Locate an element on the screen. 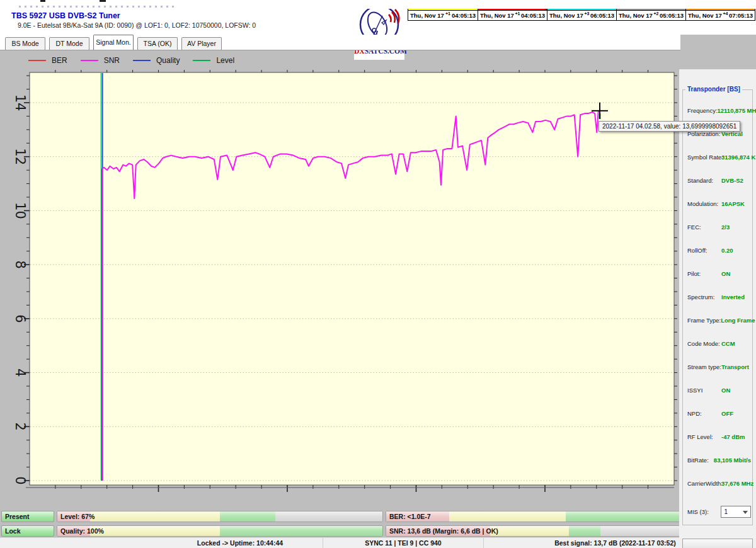 The height and width of the screenshot is (548, 756). transponder-groupbox: Transponder [BS] Frequency:12110,875 MHz… is located at coordinates (718, 307).